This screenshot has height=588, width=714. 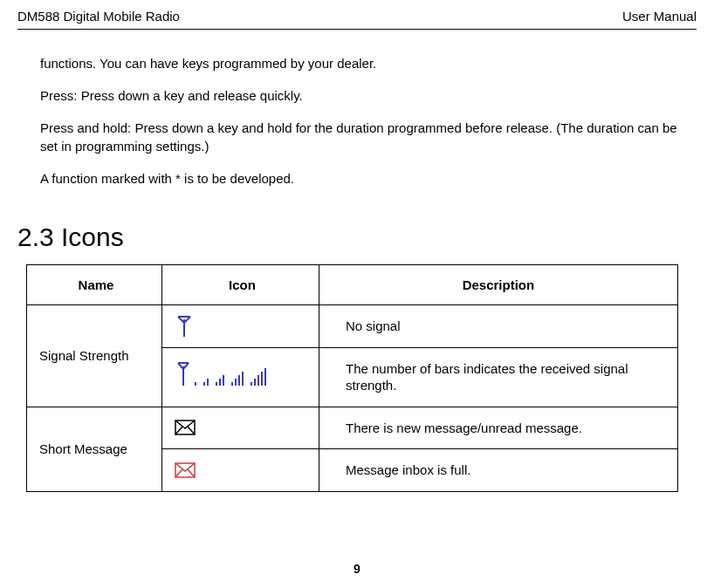 What do you see at coordinates (364, 178) in the screenshot?
I see `paragraph-asterisk: A function marked with * is to be develo…` at bounding box center [364, 178].